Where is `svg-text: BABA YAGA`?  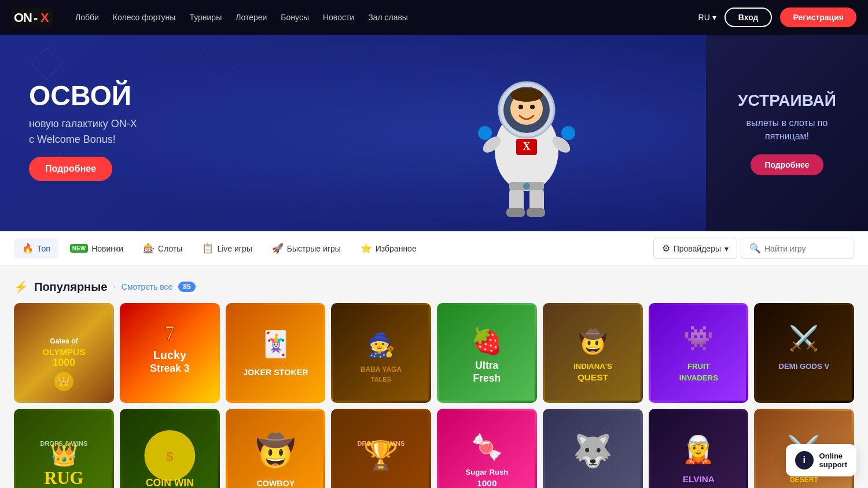 svg-text: BABA YAGA is located at coordinates (381, 369).